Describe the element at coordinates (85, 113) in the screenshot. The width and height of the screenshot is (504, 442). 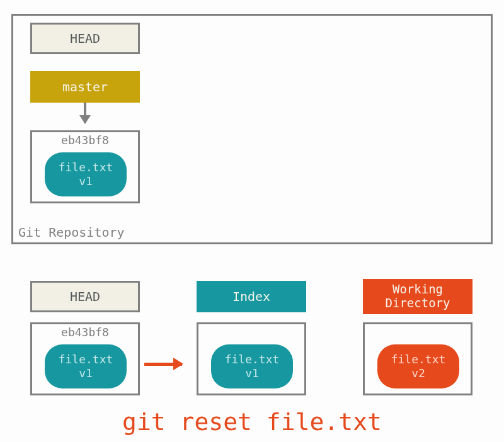
I see `arrow-branch-to-commit` at that location.